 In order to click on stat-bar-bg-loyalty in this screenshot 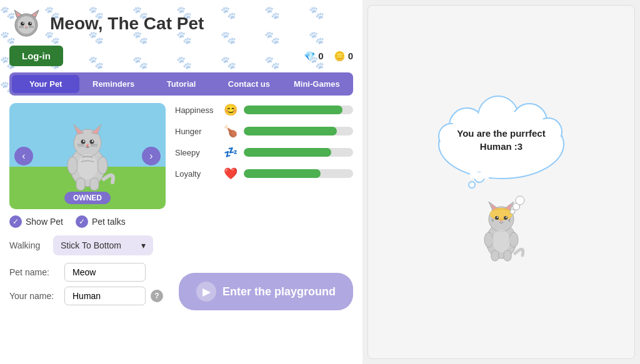, I will do `click(299, 174)`.